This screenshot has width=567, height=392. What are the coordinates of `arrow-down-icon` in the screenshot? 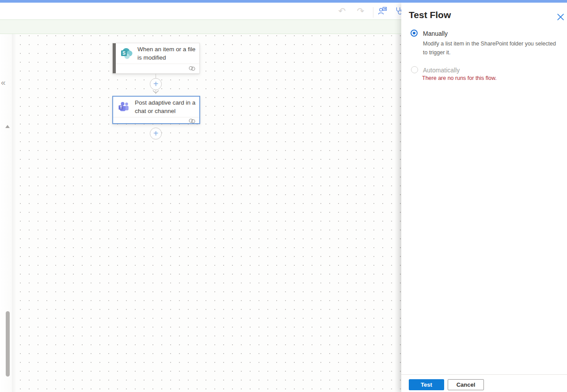 It's located at (156, 92).